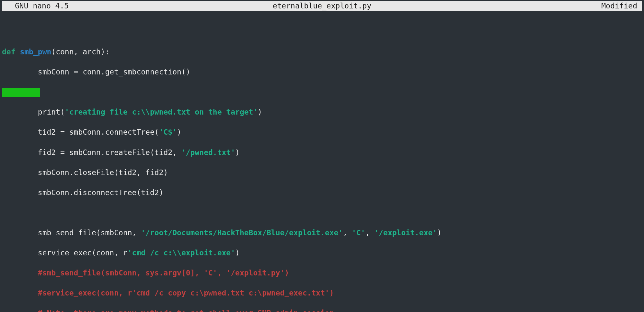 The height and width of the screenshot is (312, 644). Describe the element at coordinates (322, 132) in the screenshot. I see `code-line: tid2 = smbConn.connectTree('C$')` at that location.